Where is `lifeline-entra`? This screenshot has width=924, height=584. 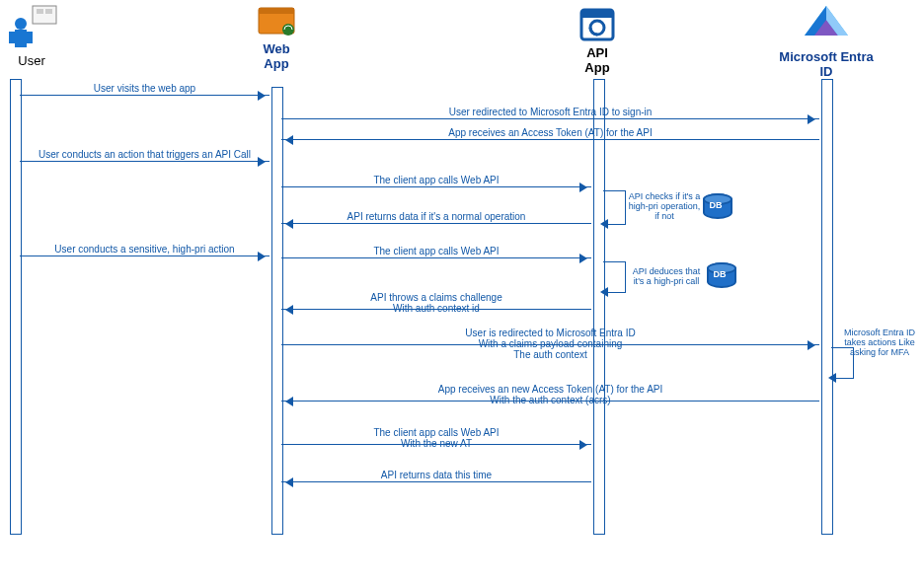
lifeline-entra is located at coordinates (827, 307).